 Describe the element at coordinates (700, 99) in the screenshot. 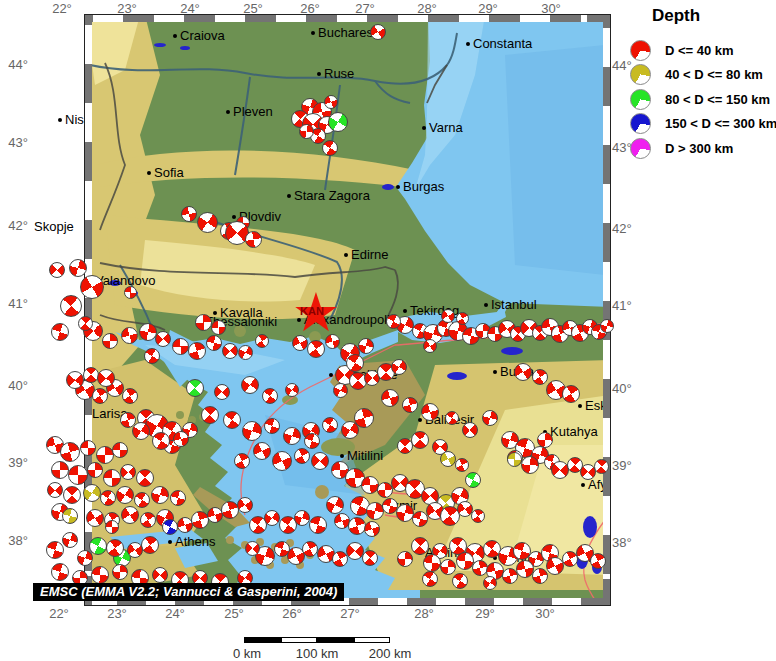

I see `legend-item: 80 < D <= 150 km` at that location.